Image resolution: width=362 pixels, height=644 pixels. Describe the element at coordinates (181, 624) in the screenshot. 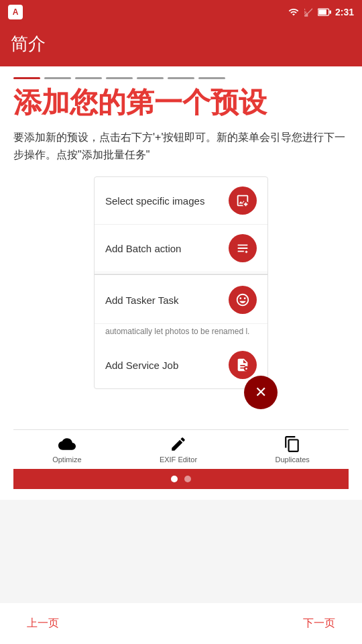

I see `footer-navigation: 上一页 下一页` at that location.